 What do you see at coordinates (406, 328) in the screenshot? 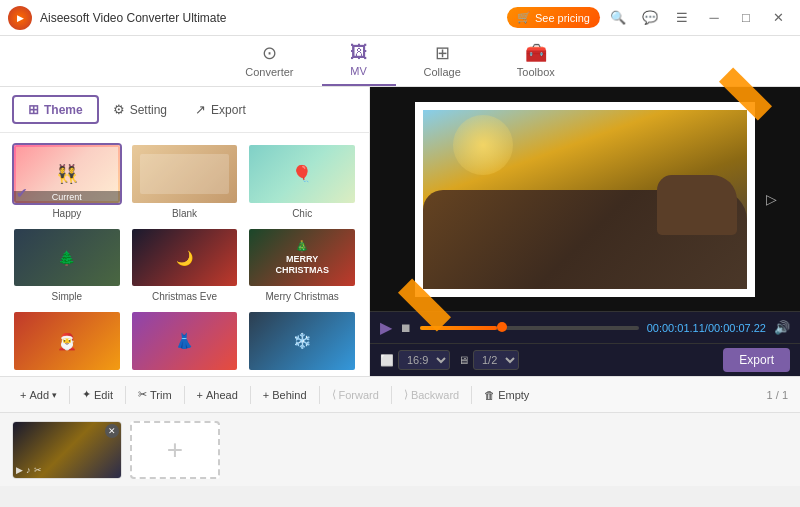
I see `stop-button: ⏹` at bounding box center [406, 328].